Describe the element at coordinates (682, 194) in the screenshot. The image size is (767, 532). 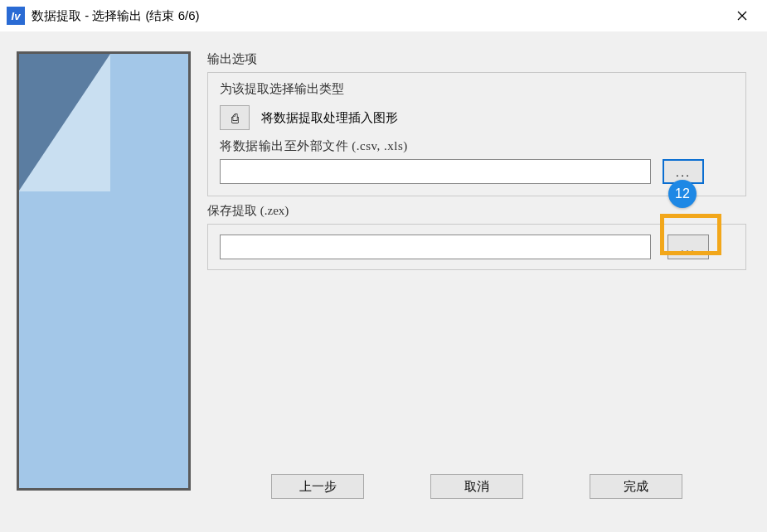
I see `annotation-badge: 12` at that location.